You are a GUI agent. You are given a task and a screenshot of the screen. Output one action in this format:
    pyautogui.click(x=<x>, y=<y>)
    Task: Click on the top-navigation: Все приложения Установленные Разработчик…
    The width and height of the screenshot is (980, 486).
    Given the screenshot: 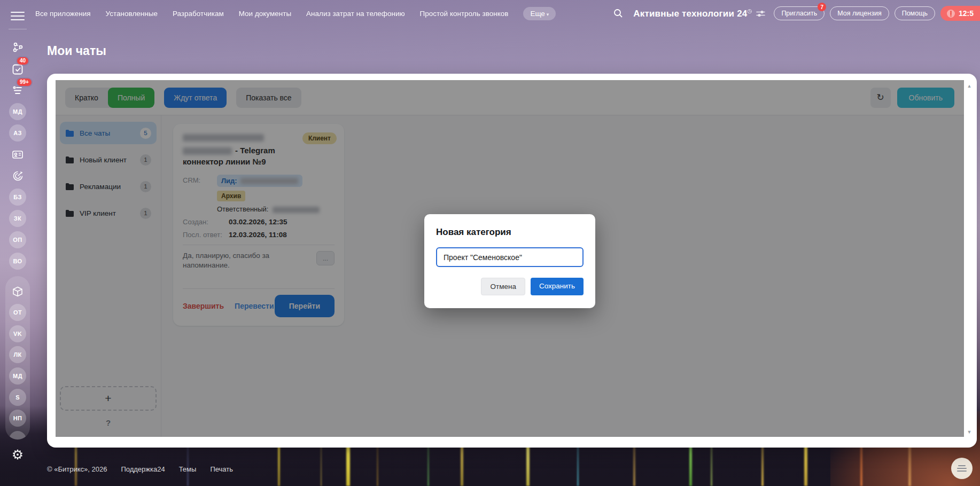 What is the action you would take?
    pyautogui.click(x=508, y=13)
    